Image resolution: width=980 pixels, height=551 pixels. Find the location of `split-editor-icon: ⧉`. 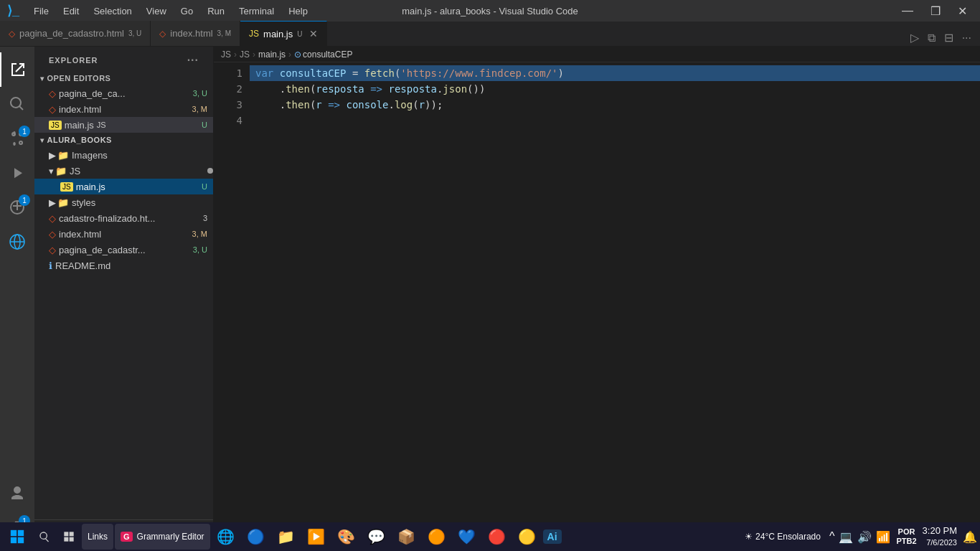

split-editor-icon: ⧉ is located at coordinates (931, 38).